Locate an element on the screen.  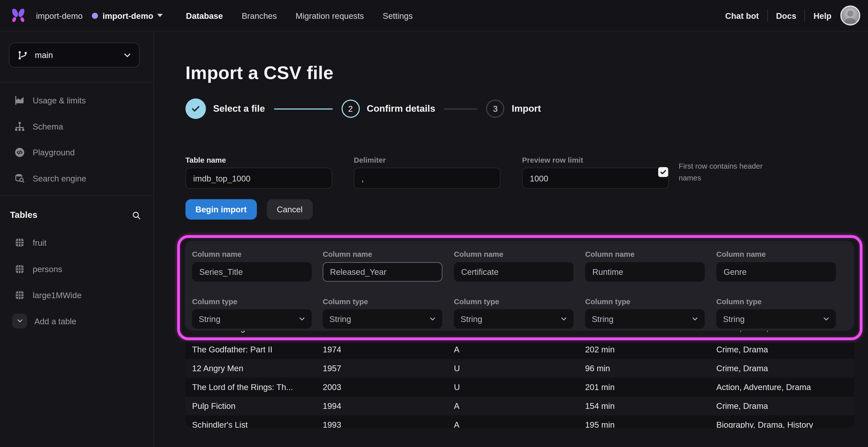
chevron-down-button is located at coordinates (20, 321).